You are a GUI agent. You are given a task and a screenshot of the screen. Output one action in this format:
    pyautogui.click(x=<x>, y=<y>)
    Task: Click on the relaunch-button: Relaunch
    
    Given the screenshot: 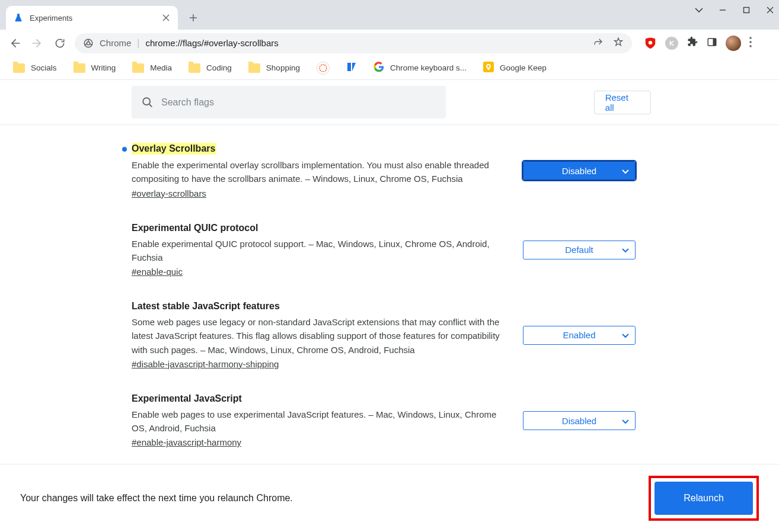 What is the action you would take?
    pyautogui.click(x=704, y=498)
    